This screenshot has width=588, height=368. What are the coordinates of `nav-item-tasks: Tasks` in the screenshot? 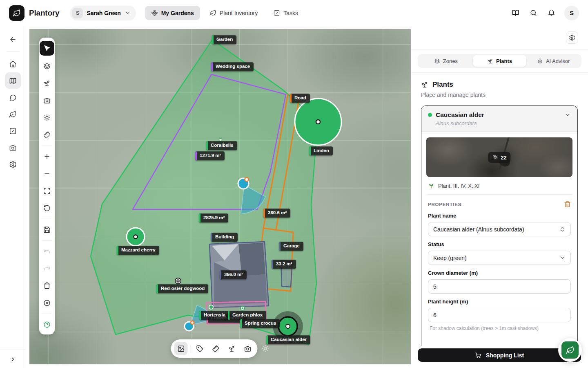 It's located at (286, 13).